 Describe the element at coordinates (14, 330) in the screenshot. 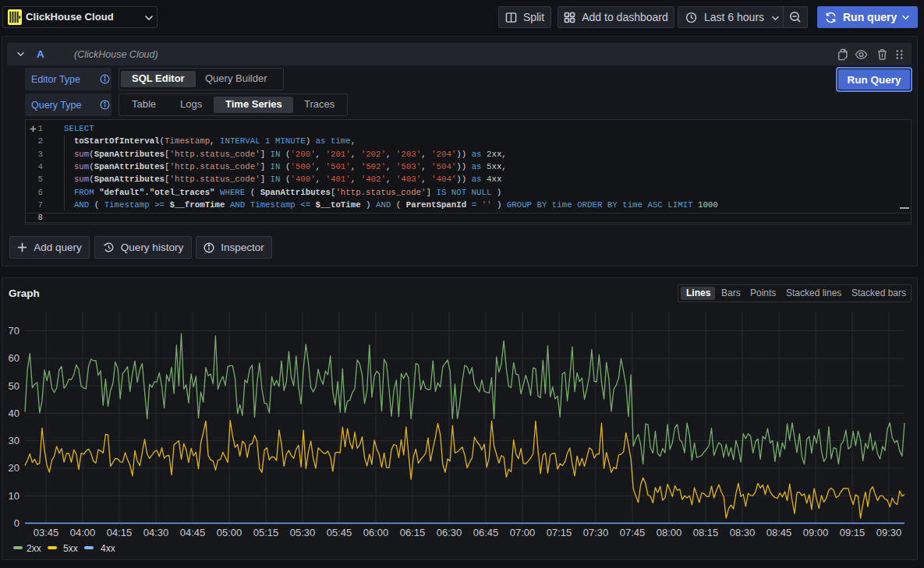

I see `svg-text: 70` at that location.